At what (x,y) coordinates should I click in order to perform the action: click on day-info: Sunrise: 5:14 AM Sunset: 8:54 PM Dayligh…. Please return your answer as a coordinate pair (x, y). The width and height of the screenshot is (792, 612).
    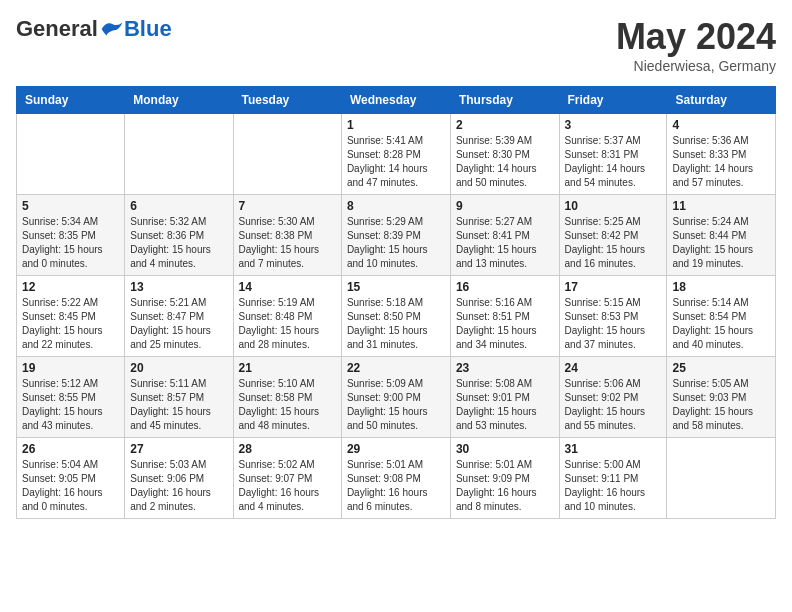
    Looking at the image, I should click on (721, 324).